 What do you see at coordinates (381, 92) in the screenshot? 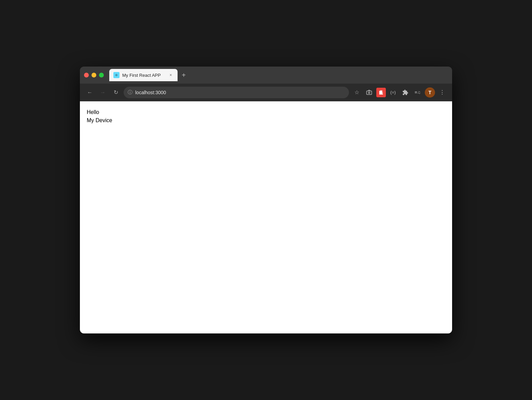
I see `extensions-special-button` at bounding box center [381, 92].